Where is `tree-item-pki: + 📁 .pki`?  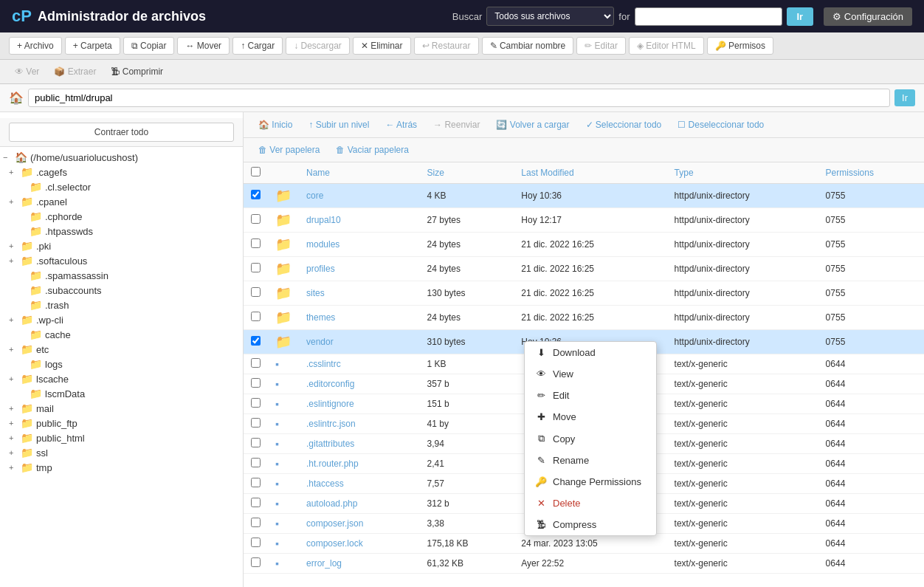 tree-item-pki: + 📁 .pki is located at coordinates (121, 246).